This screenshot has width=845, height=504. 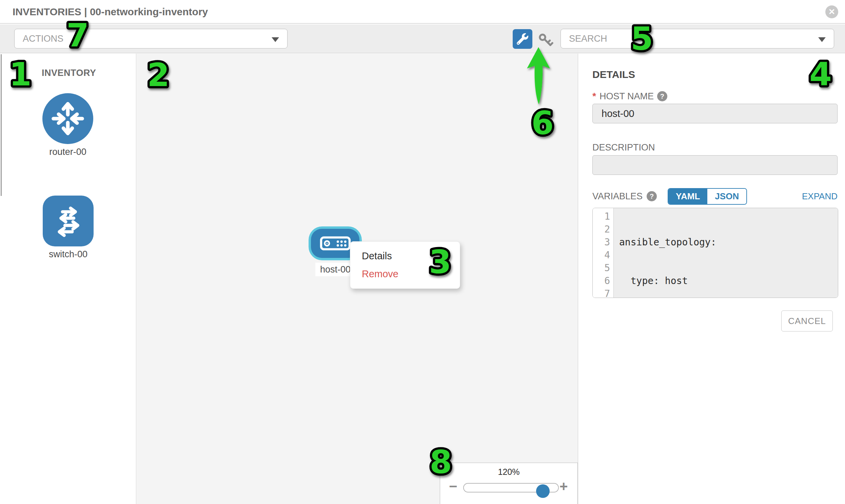 I want to click on host-node-label: host-00, so click(x=335, y=269).